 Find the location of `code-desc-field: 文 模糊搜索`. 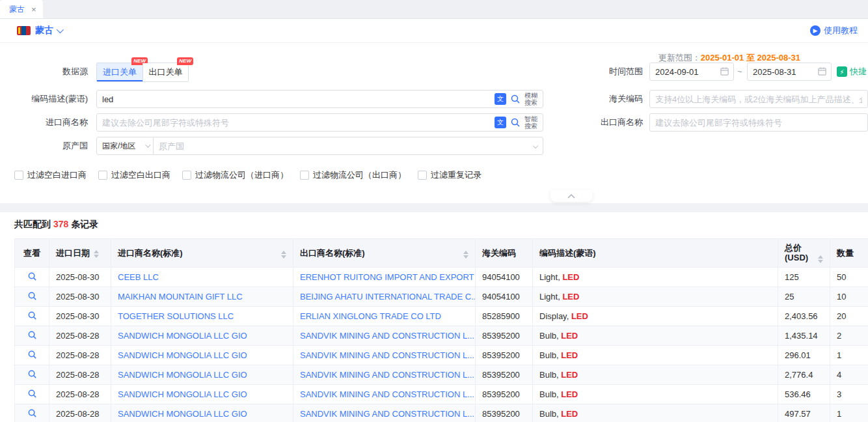

code-desc-field: 文 模糊搜索 is located at coordinates (320, 99).